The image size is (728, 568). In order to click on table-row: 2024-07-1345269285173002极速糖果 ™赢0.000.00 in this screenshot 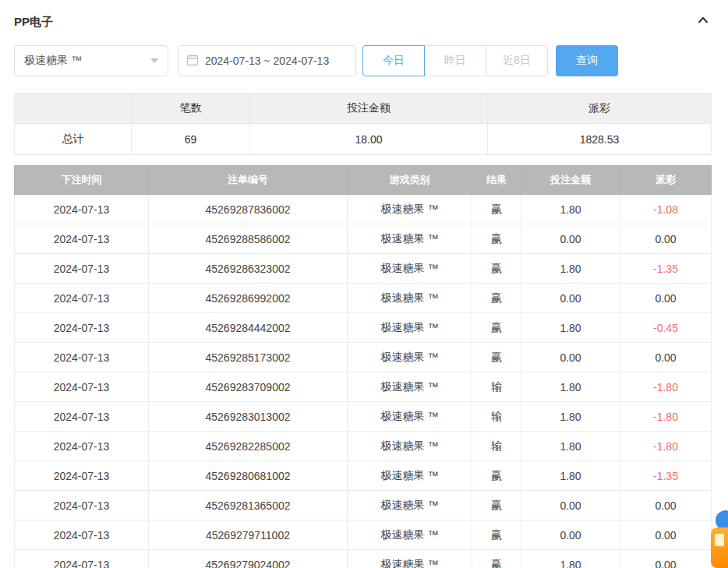, I will do `click(363, 358)`.